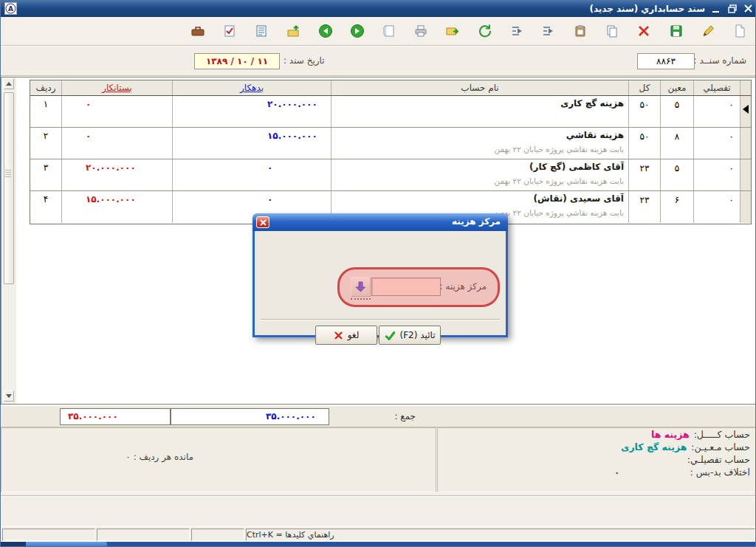 Image resolution: width=756 pixels, height=547 pixels. I want to click on col-header-moin: معين, so click(676, 88).